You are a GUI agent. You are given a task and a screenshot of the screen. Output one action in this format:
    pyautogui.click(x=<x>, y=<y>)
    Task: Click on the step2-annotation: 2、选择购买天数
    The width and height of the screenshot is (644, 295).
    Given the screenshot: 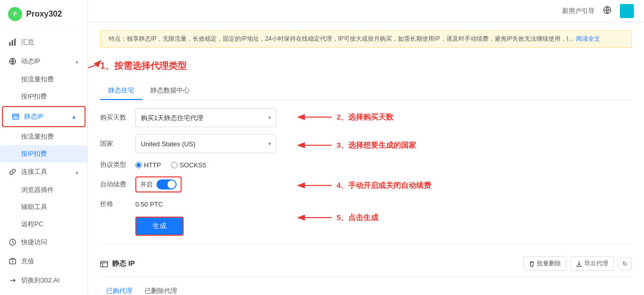 What is the action you would take?
    pyautogui.click(x=464, y=117)
    